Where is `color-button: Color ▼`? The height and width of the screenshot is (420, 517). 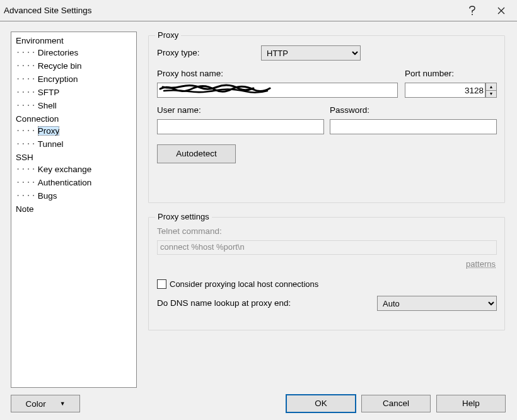
color-button: Color ▼ is located at coordinates (45, 404).